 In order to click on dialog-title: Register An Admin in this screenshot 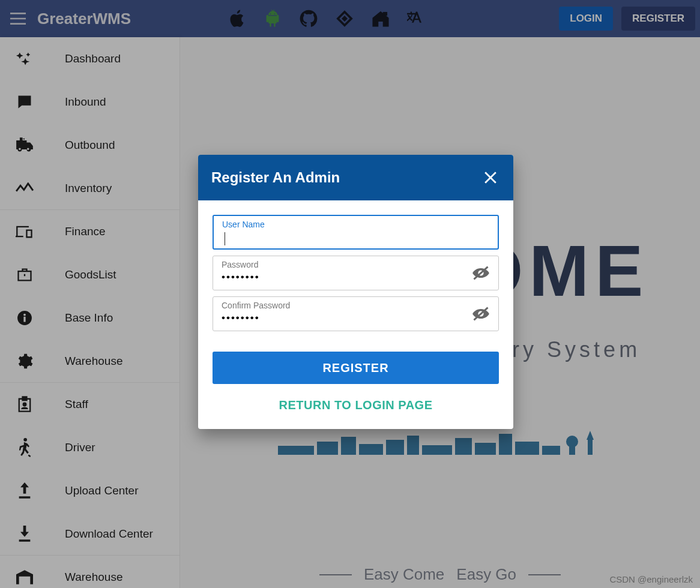, I will do `click(276, 178)`.